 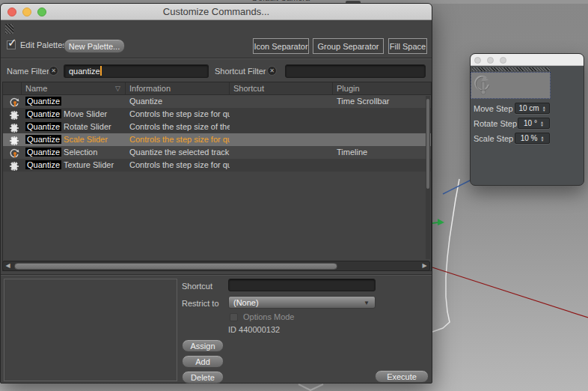 I want to click on palette-edit-area, so click(x=91, y=330).